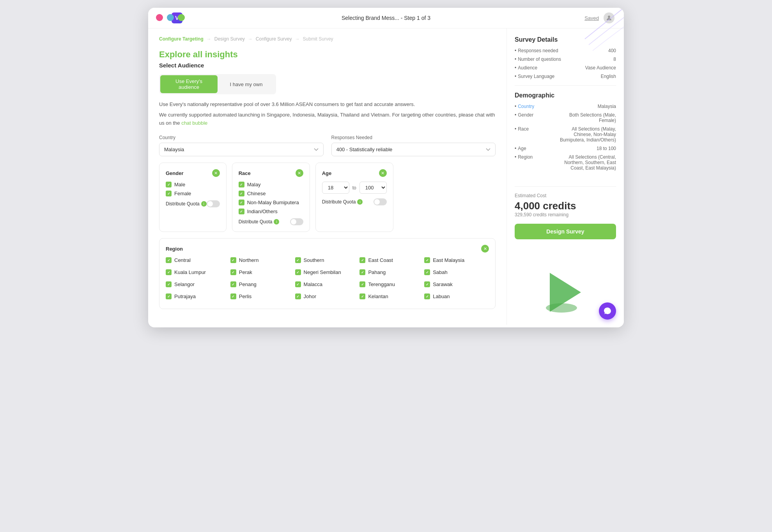  I want to click on region-perak: Perak, so click(263, 272).